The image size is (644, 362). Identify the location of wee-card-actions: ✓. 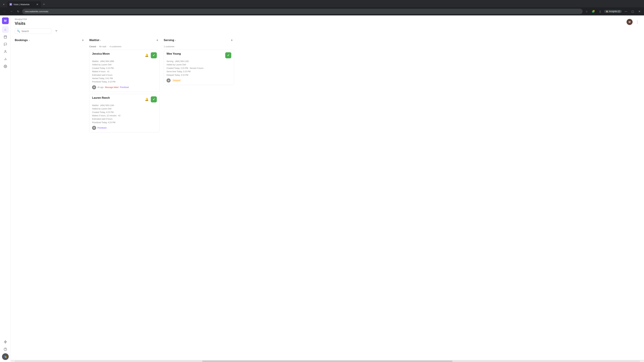
(228, 55).